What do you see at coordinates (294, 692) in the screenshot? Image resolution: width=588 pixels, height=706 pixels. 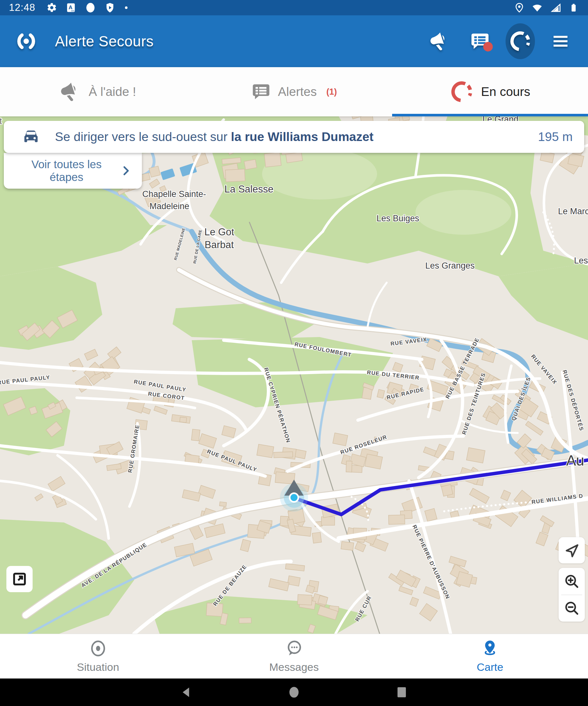 I see `android-nav-bar` at bounding box center [294, 692].